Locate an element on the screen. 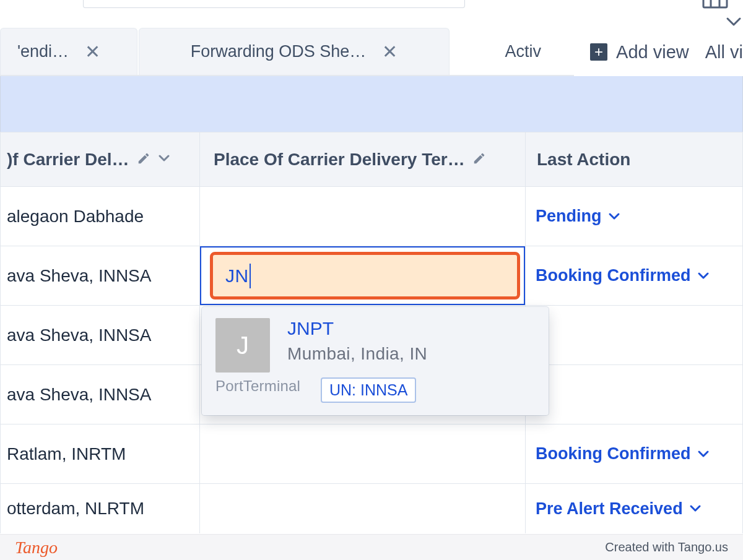  cell-last-action: Pre Alert Received is located at coordinates (634, 509).